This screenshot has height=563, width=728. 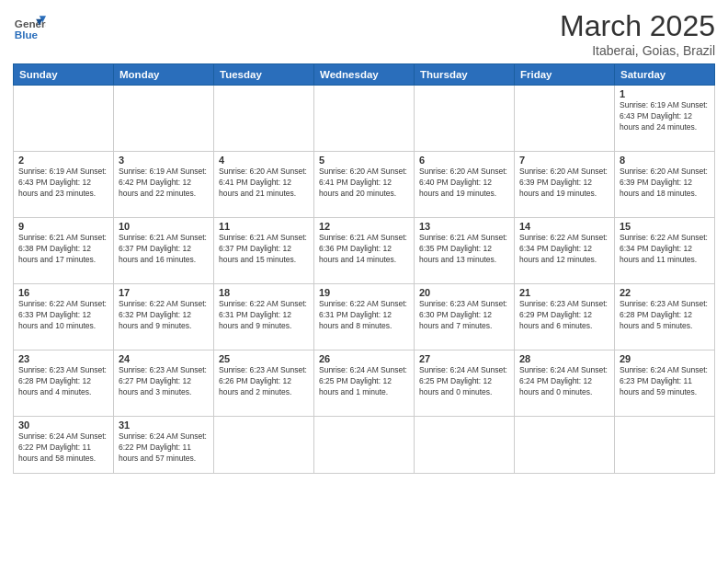 I want to click on day-info: Sunrise: 6:24 AM Sunset: 6:23 PM Dayligh…, so click(x=665, y=382).